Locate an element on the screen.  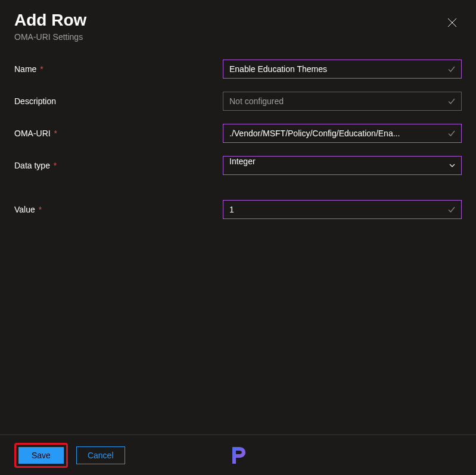
datatype-label: Data type * is located at coordinates (119, 165).